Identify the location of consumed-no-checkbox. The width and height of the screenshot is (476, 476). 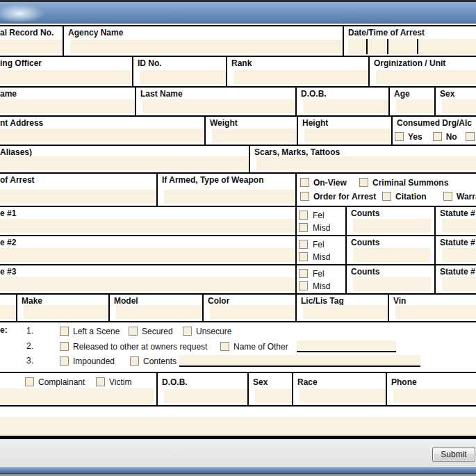
(438, 136).